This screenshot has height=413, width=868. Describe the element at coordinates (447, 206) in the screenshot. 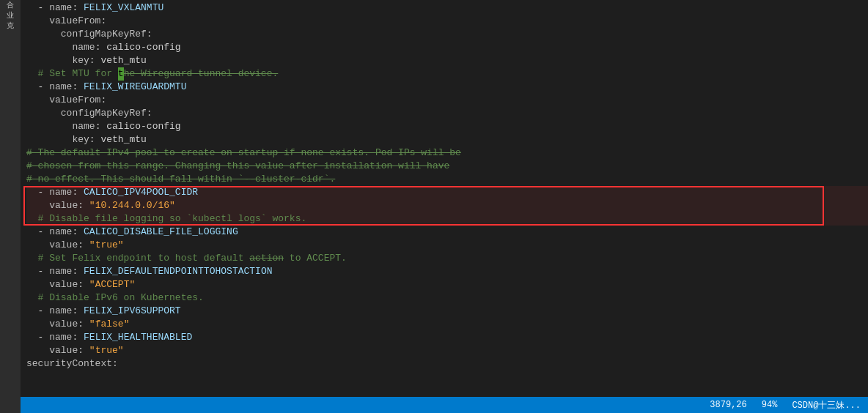

I see `selected-block: - name: CALICO_IPV4POOL_CIDR value: "10.…` at that location.